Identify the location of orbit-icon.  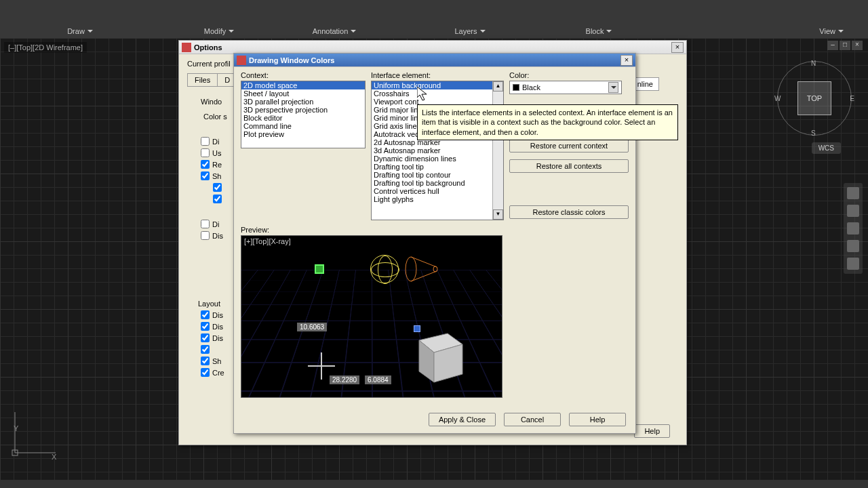
(853, 246).